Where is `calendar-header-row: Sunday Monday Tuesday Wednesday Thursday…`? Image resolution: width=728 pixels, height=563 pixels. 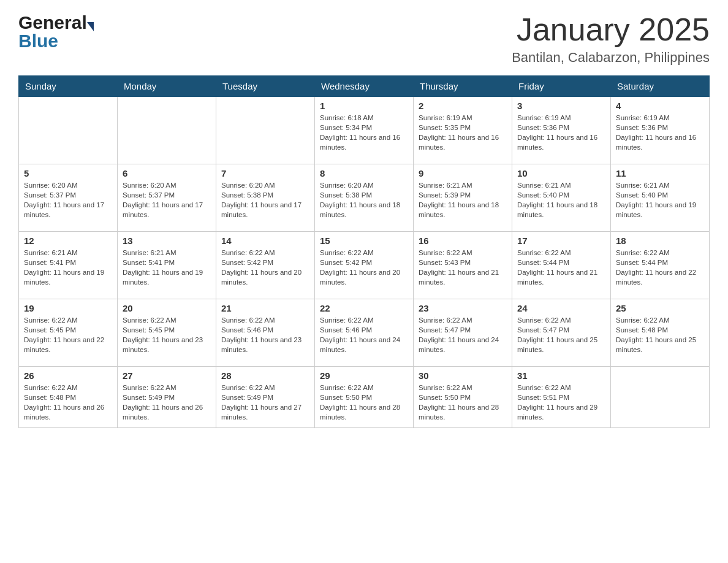
calendar-header-row: Sunday Monday Tuesday Wednesday Thursday… is located at coordinates (364, 86).